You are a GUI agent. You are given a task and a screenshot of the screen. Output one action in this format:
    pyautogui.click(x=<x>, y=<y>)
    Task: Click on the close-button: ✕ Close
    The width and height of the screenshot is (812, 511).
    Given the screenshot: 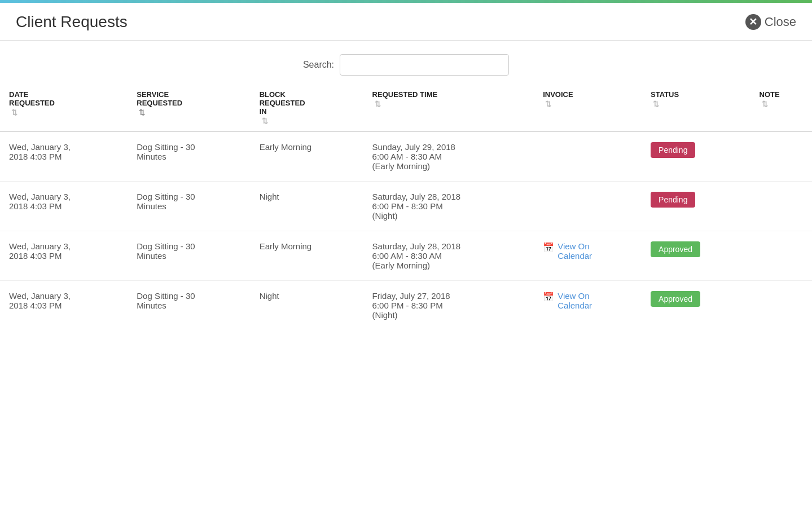 What is the action you would take?
    pyautogui.click(x=771, y=22)
    